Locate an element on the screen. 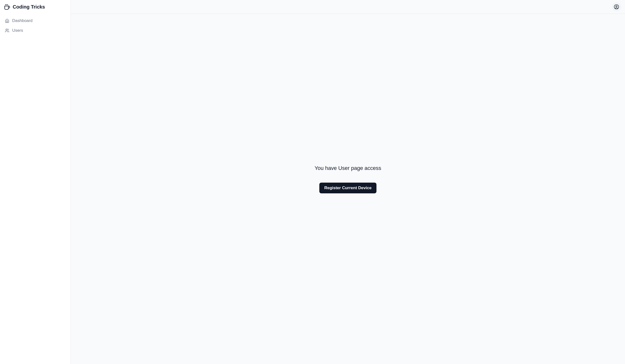 This screenshot has height=364, width=625. topbar is located at coordinates (348, 7).